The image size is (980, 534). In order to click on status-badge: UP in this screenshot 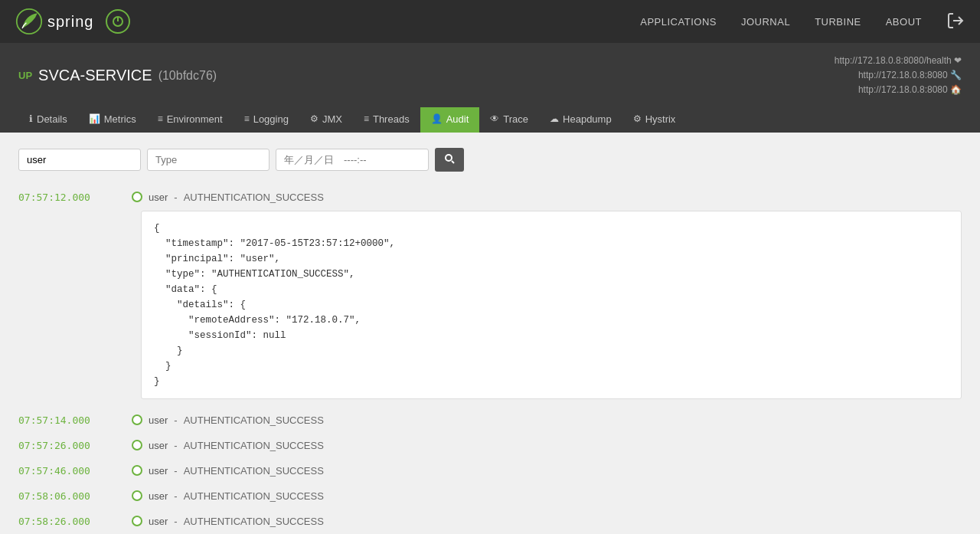, I will do `click(25, 75)`.